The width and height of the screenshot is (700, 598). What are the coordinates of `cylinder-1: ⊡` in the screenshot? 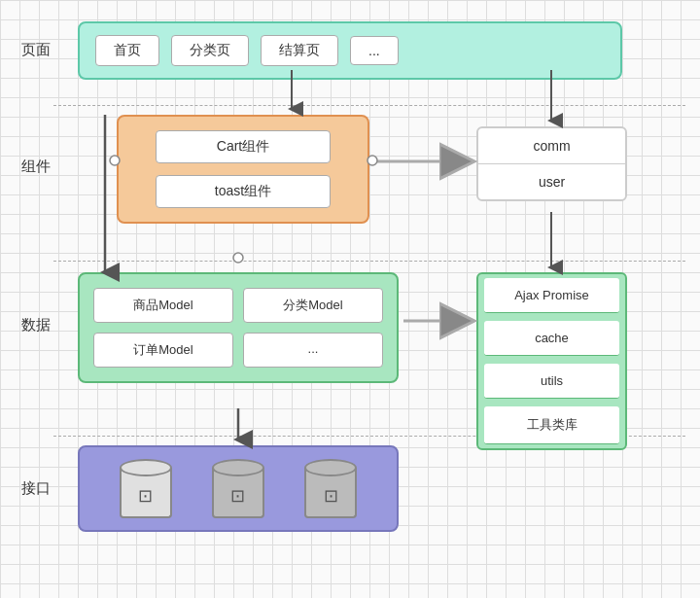 It's located at (146, 488).